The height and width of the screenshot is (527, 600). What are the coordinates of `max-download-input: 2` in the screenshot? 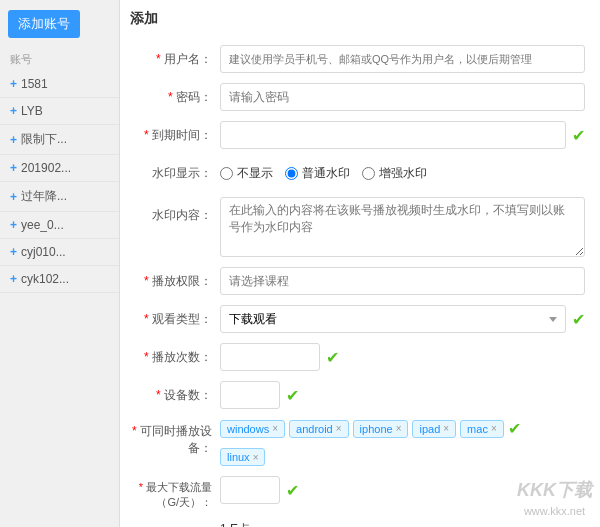 It's located at (250, 490).